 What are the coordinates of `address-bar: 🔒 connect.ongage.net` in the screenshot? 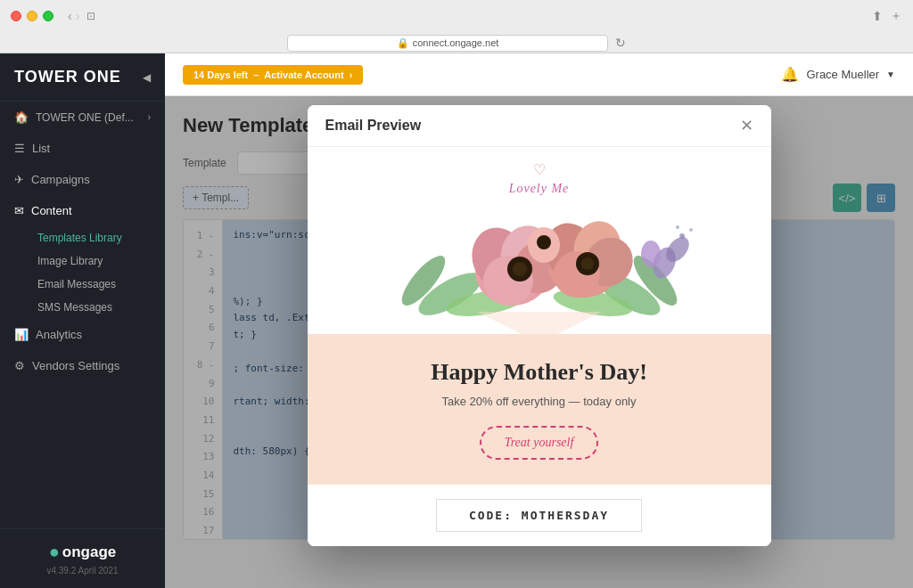 It's located at (448, 43).